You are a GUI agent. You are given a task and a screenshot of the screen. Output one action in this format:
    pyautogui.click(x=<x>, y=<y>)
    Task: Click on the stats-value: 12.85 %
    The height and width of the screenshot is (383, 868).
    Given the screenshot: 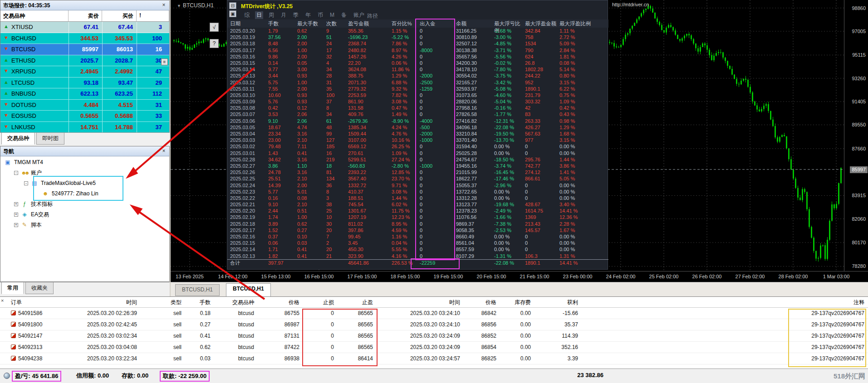 What is the action you would take?
    pyautogui.click(x=403, y=172)
    